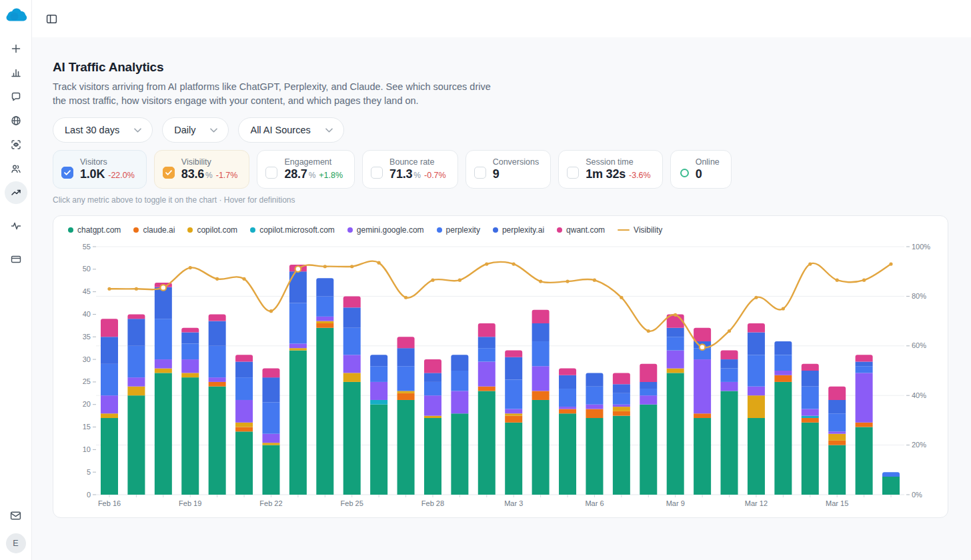 This screenshot has height=560, width=971. What do you see at coordinates (16, 169) in the screenshot?
I see `sidebar-item-audience` at bounding box center [16, 169].